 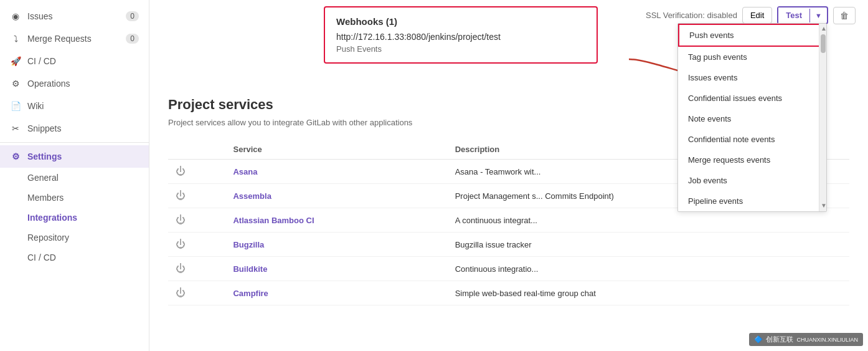 What do you see at coordinates (75, 218) in the screenshot?
I see `sidebar-sub-integrations: Integrations` at bounding box center [75, 218].